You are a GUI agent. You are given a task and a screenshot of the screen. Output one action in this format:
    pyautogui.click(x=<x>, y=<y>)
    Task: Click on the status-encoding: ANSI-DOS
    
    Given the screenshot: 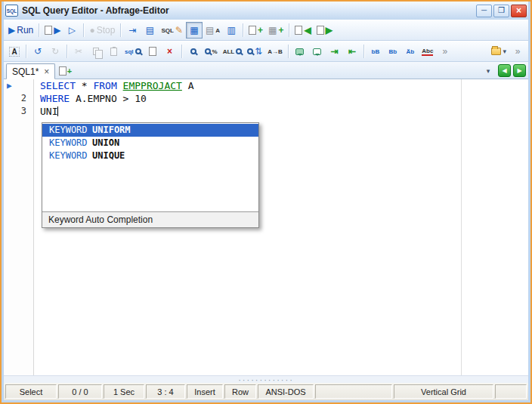 What is the action you would take?
    pyautogui.click(x=286, y=391)
    